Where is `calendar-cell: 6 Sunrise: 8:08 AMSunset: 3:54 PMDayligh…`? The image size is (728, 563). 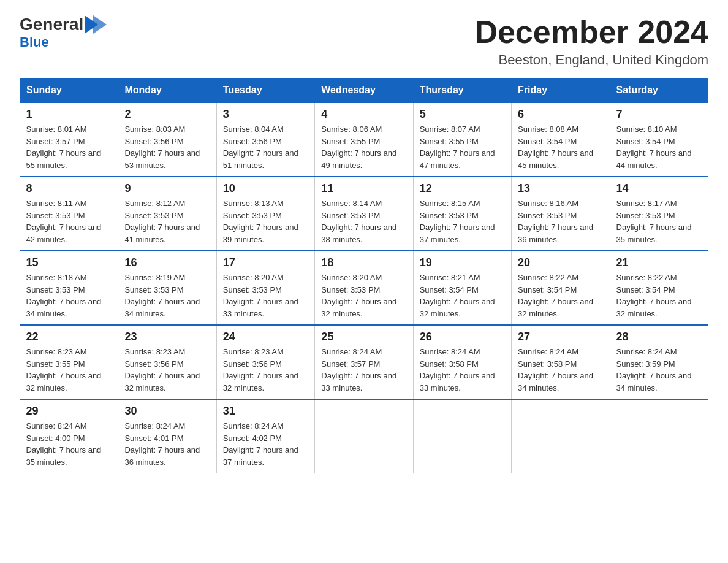 calendar-cell: 6 Sunrise: 8:08 AMSunset: 3:54 PMDayligh… is located at coordinates (561, 140).